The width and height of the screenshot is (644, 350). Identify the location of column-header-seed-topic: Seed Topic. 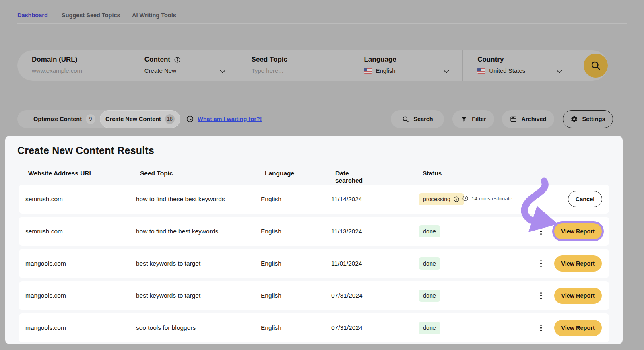
(157, 173).